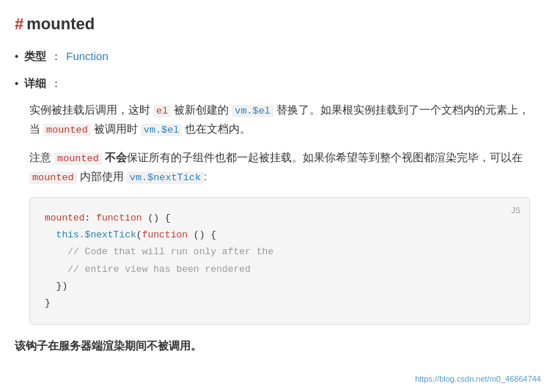 The height and width of the screenshot is (392, 552). What do you see at coordinates (51, 234) in the screenshot?
I see `code-indent2` at bounding box center [51, 234].